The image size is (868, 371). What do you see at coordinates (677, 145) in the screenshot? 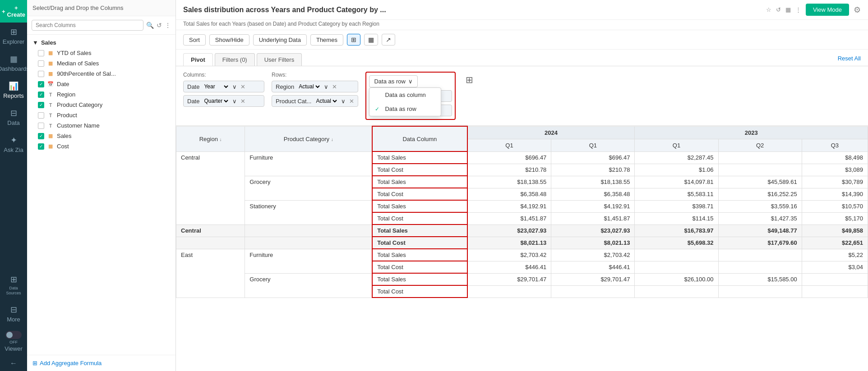
I see `th-q1-2023: Q1` at bounding box center [677, 145].